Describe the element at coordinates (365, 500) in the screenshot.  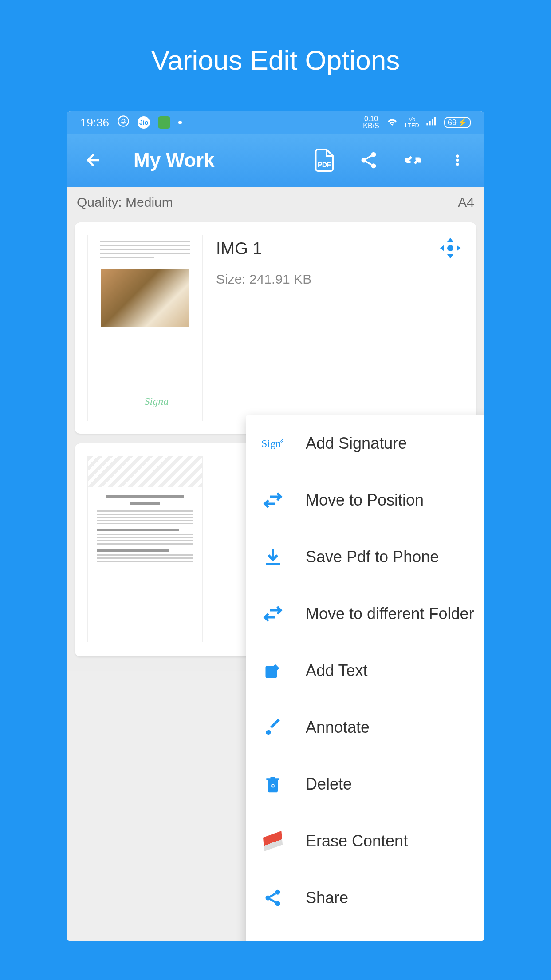
I see `menu-label: Move to Position` at that location.